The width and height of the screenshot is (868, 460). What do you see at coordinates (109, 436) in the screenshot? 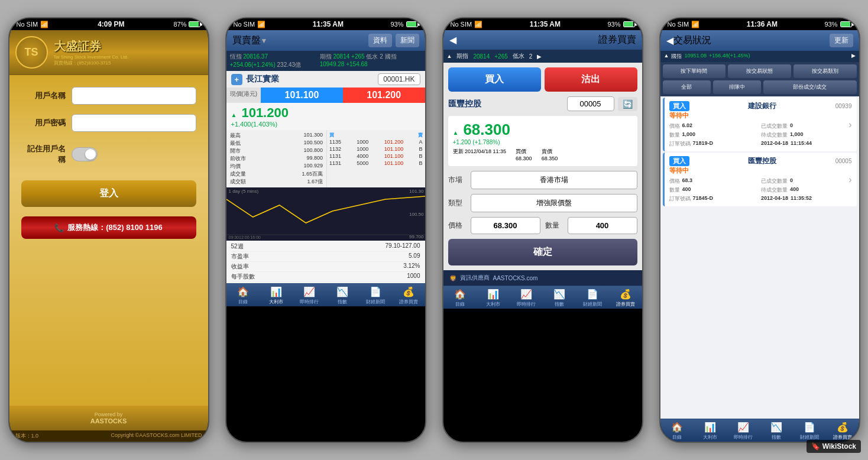
I see `version-bar: 版本：1.0 Copyright ©AASTOCKS.com LIMITED` at bounding box center [109, 436].